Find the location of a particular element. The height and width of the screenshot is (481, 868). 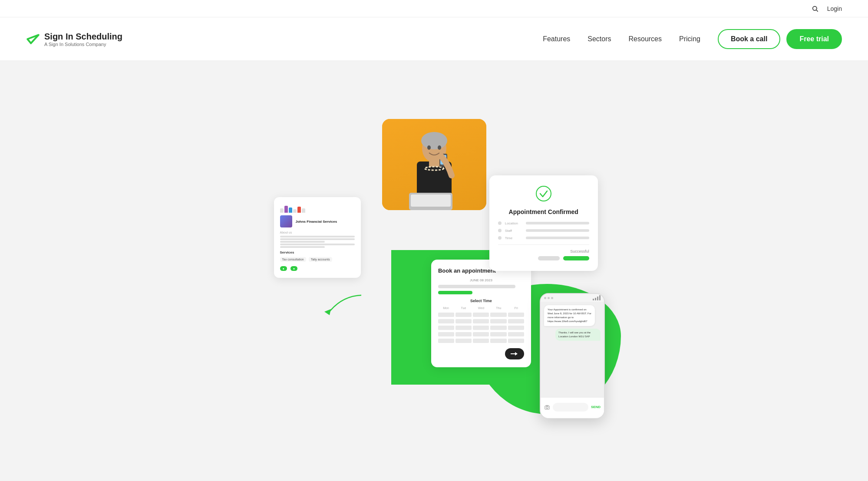

sms-message-1: Your Appointment is confirmed on Wed Jun… is located at coordinates (570, 316).